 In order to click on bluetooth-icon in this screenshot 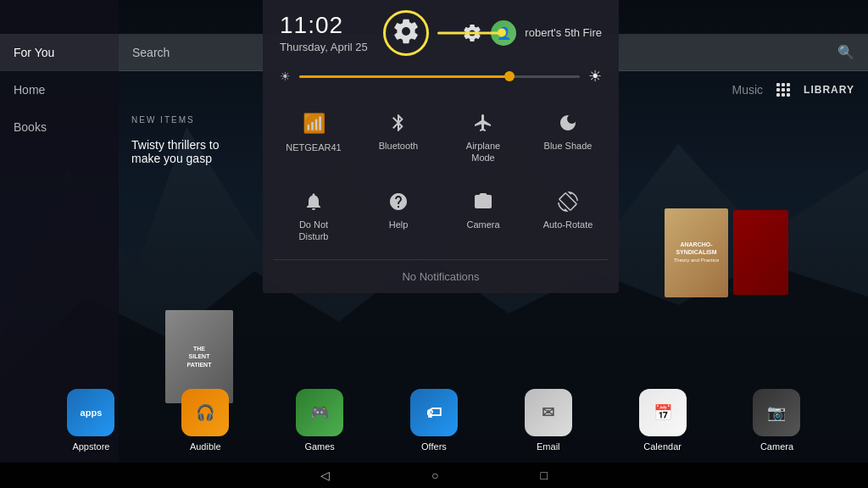, I will do `click(398, 123)`.